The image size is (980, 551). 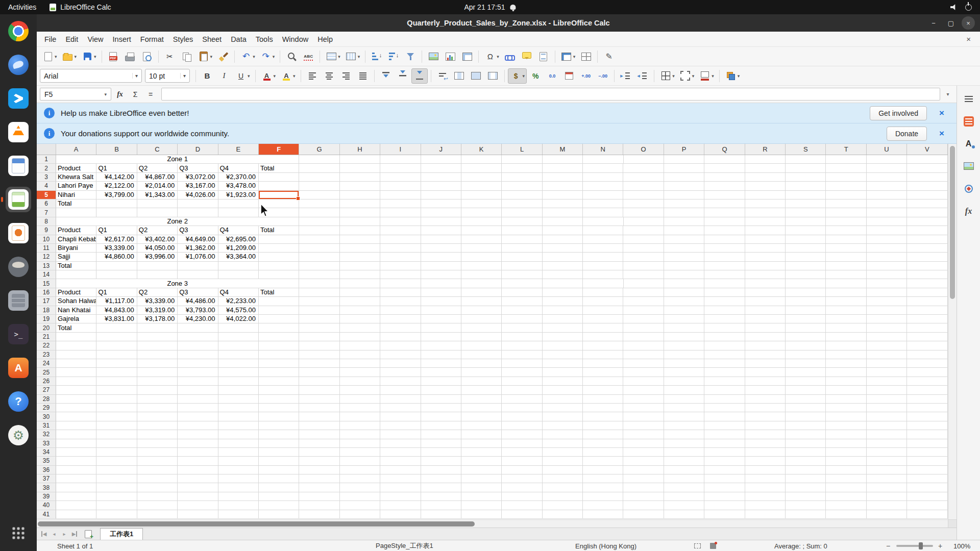 What do you see at coordinates (482, 248) in the screenshot?
I see `cell-K11` at bounding box center [482, 248].